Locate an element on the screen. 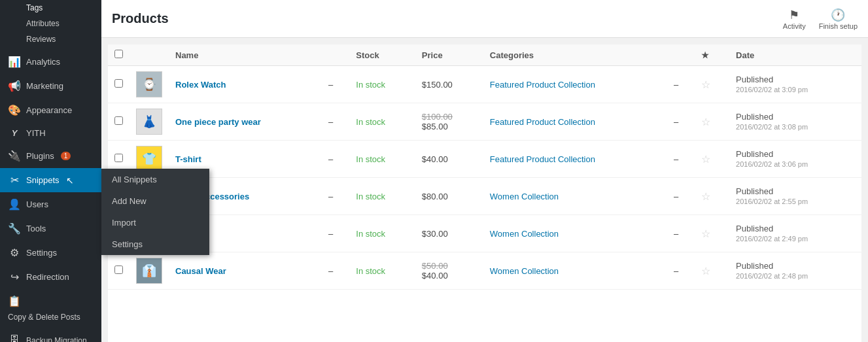 The width and height of the screenshot is (868, 342). sidebar-item-users: 👤 Users is located at coordinates (51, 204).